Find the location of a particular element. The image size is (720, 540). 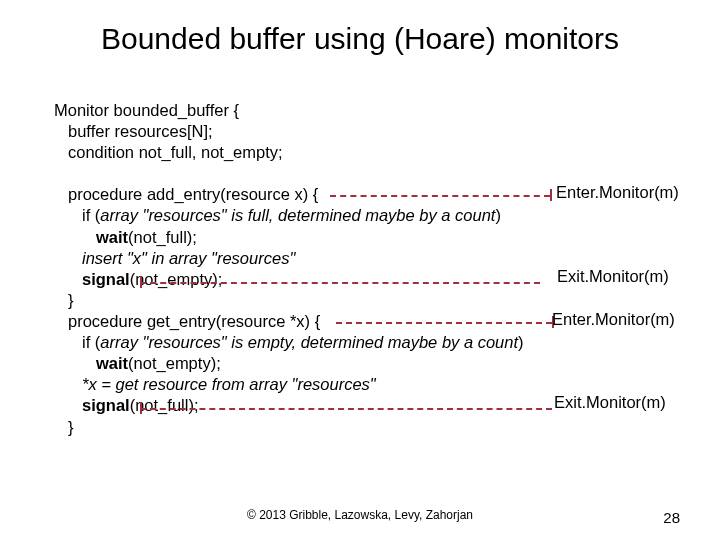

code-line: signal(not_empty); is located at coordinates (303, 280).